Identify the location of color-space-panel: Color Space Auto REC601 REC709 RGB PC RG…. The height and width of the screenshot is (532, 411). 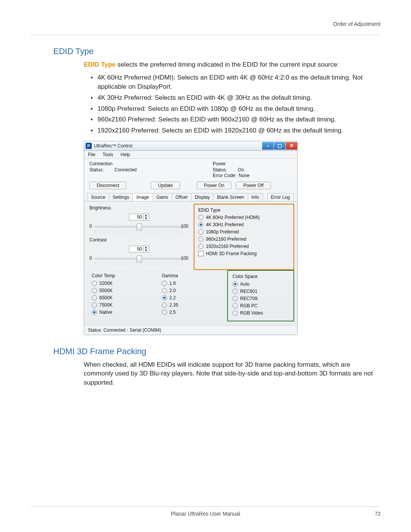
(261, 296).